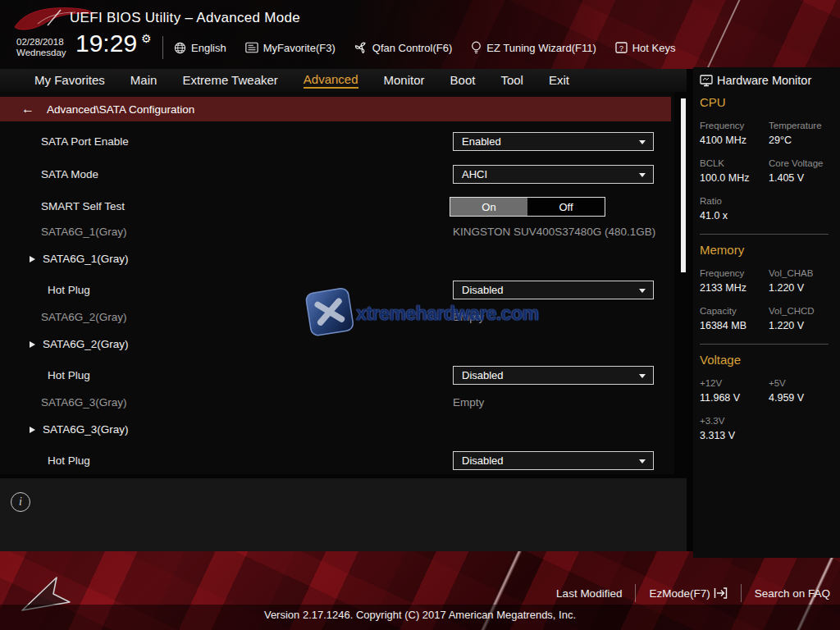 The width and height of the screenshot is (840, 630). What do you see at coordinates (416, 314) in the screenshot?
I see `watermark: xtremehardware.com` at bounding box center [416, 314].